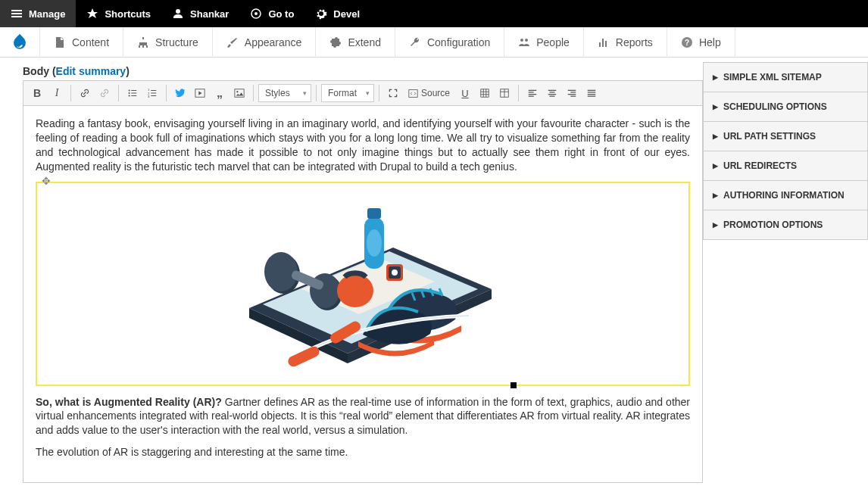 Image resolution: width=868 pixels, height=489 pixels. Describe the element at coordinates (363, 145) in the screenshot. I see `paragraph: Reading a fantasy book, envisaging yours…` at that location.